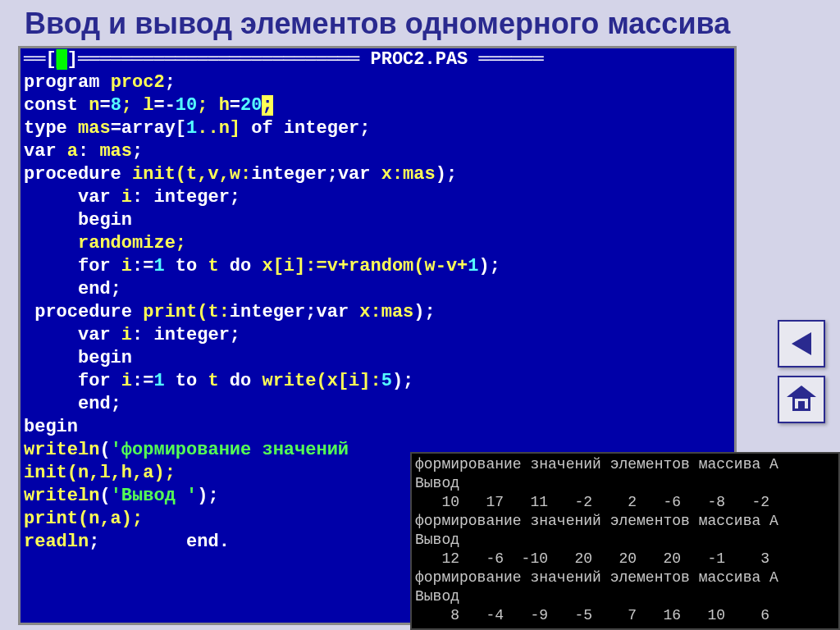 The height and width of the screenshot is (630, 840). Describe the element at coordinates (625, 541) in the screenshot. I see `program-output: формирование значений элементов массива …` at that location.